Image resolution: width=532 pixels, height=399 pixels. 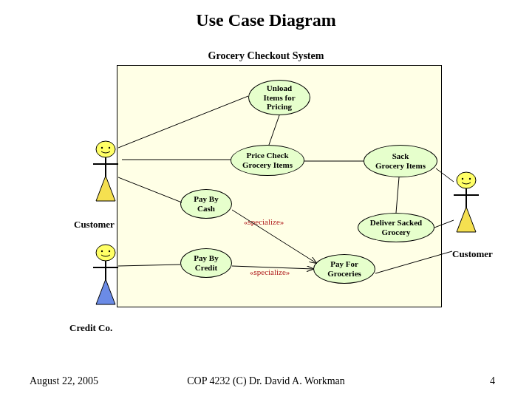 I want to click on usecase-pay-credit: Pay By Credit, so click(x=206, y=263).